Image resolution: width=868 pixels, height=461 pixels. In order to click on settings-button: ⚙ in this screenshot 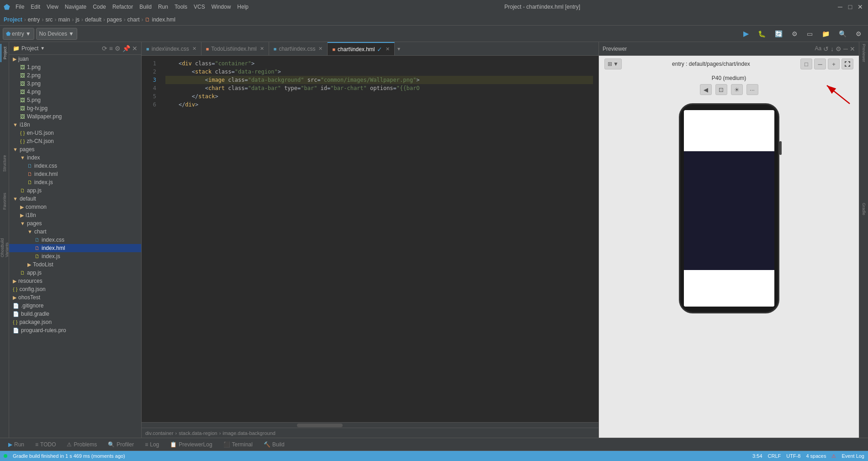, I will do `click(795, 34)`.